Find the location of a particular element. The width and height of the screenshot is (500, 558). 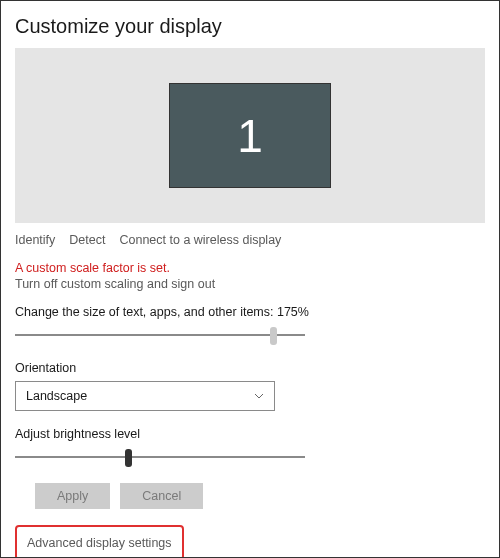

orientation-value: Landscape is located at coordinates (56, 396).